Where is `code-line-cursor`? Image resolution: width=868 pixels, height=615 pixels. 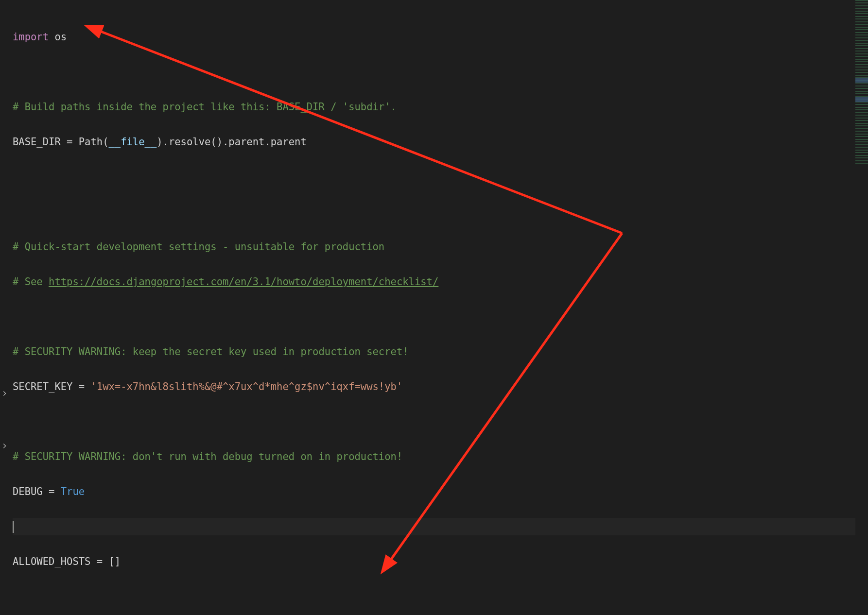
code-line-cursor is located at coordinates (434, 527).